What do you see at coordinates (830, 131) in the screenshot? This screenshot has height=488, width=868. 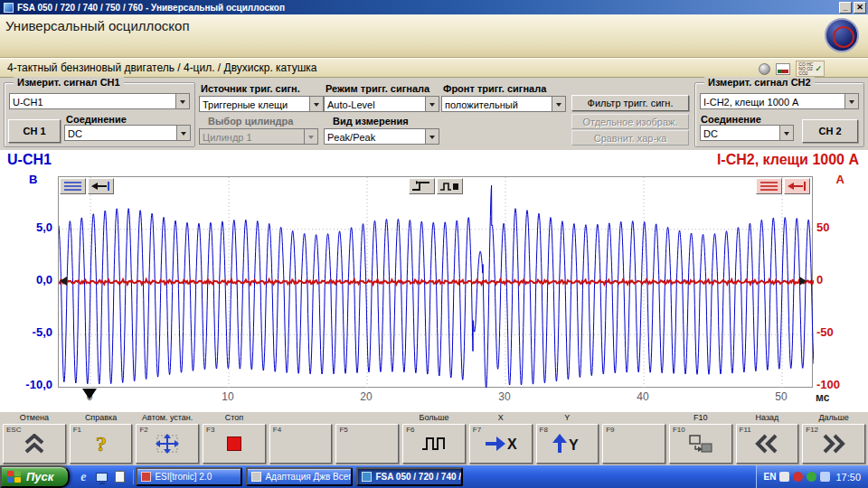 I see `ch2-button: CH 2` at bounding box center [830, 131].